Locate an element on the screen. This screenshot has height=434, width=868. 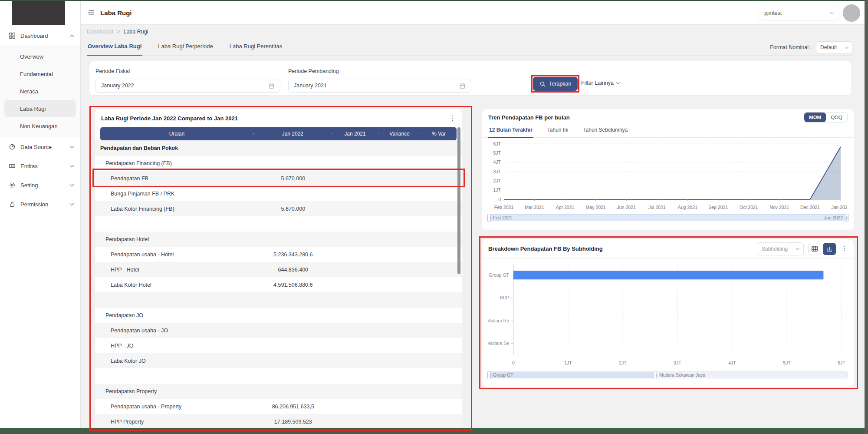
row-label: Pendapatan JO is located at coordinates (174, 315).